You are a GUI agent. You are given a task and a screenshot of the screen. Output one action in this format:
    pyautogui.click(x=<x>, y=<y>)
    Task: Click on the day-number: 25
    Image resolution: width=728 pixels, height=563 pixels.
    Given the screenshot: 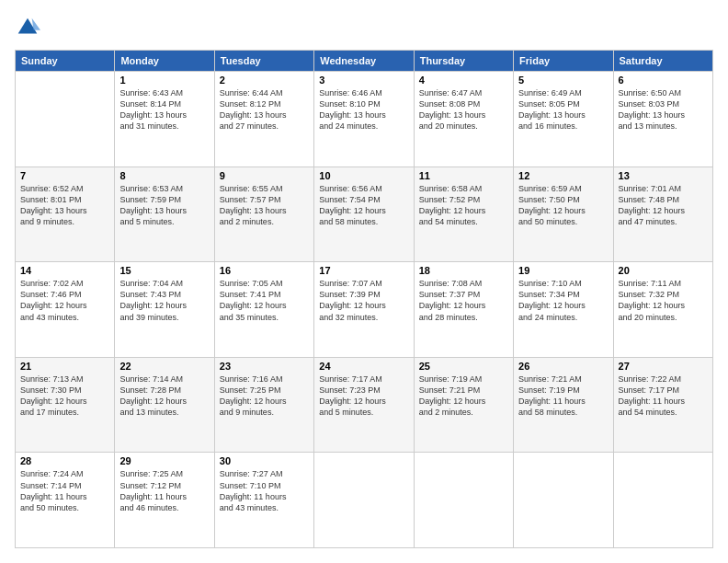 What is the action you would take?
    pyautogui.click(x=463, y=366)
    